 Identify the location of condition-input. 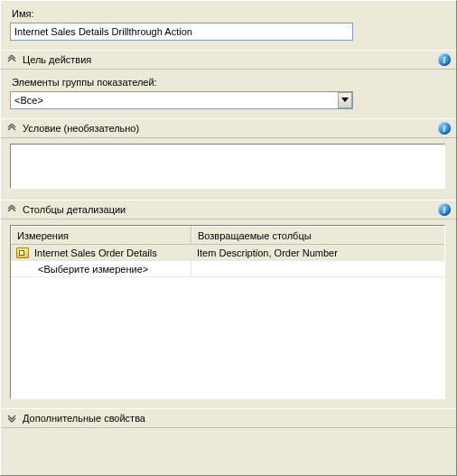
(228, 166).